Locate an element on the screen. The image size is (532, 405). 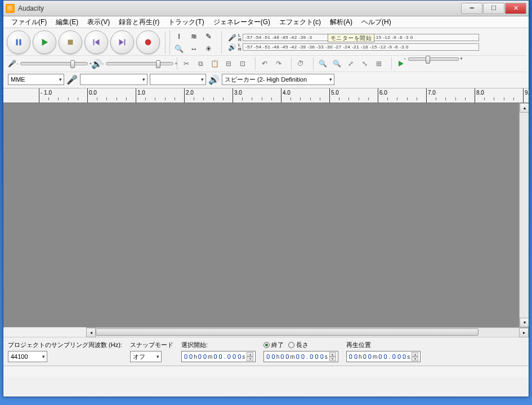
minimize-button: ━ is located at coordinates (472, 8).